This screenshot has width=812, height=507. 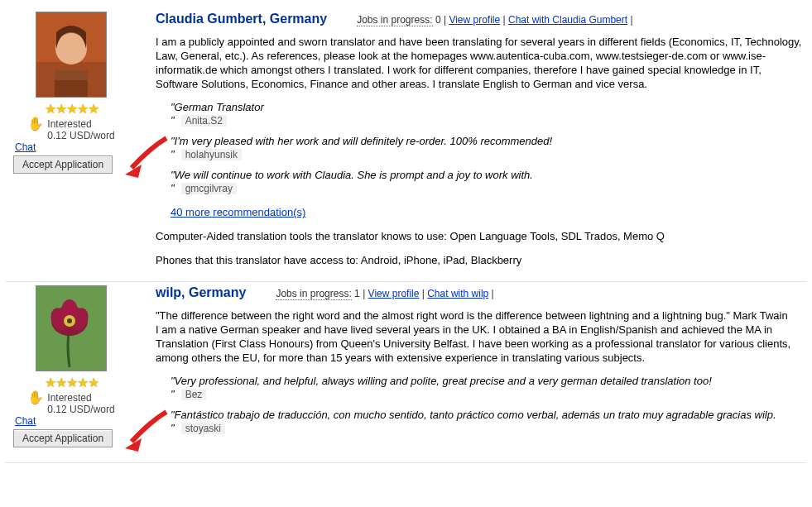 What do you see at coordinates (242, 19) in the screenshot?
I see `translator-name: Claudia Gumbert, Germany` at bounding box center [242, 19].